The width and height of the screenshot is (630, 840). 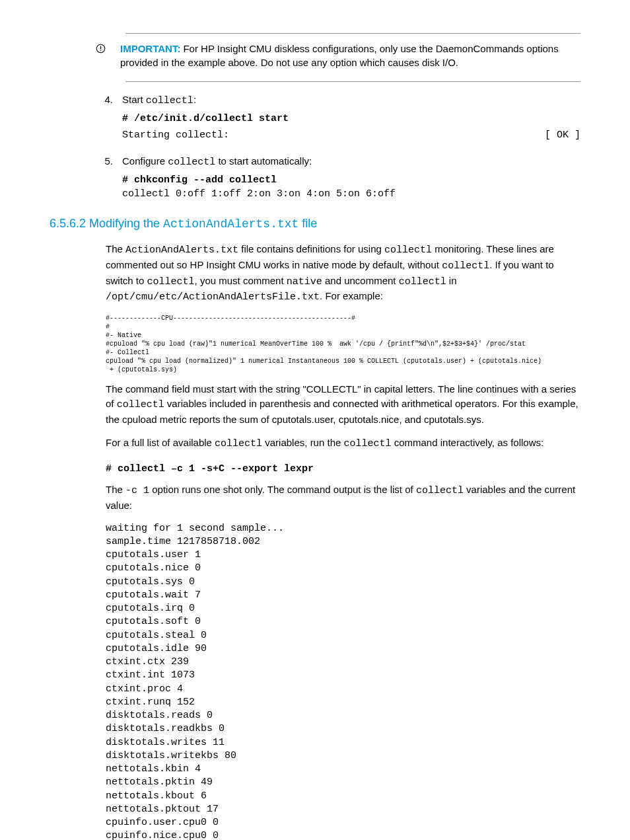 What do you see at coordinates (351, 135) in the screenshot?
I see `output-line: Starting collectl: [ OK ]` at bounding box center [351, 135].